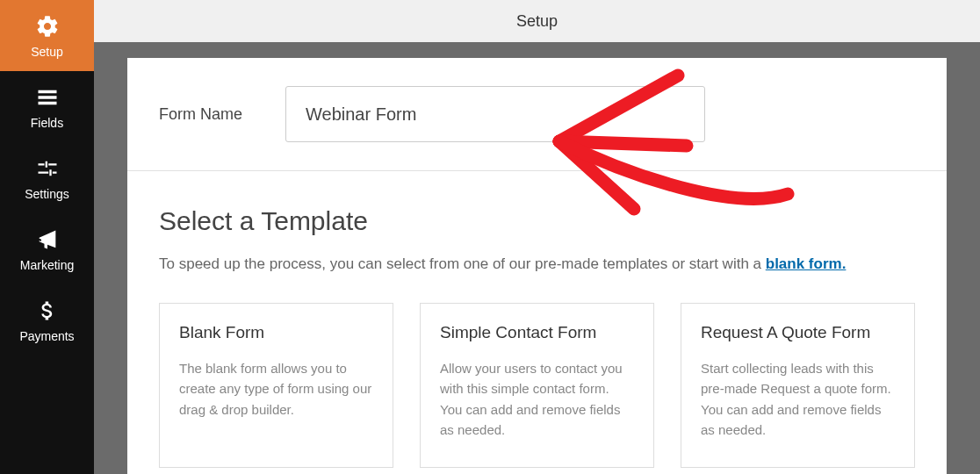  Describe the element at coordinates (276, 333) in the screenshot. I see `card-title: Blank Form` at that location.